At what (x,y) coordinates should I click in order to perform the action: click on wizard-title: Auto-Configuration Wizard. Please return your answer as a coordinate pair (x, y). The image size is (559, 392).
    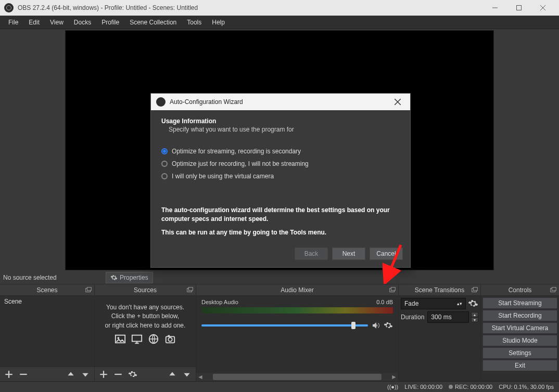
    Looking at the image, I should click on (280, 102).